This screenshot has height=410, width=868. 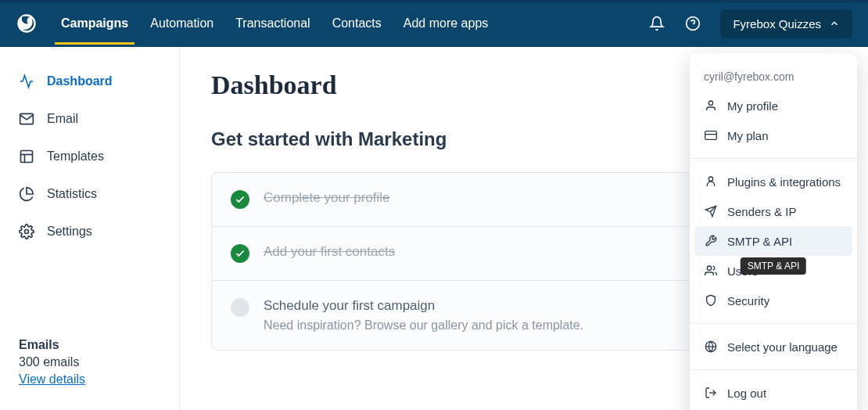 What do you see at coordinates (27, 119) in the screenshot?
I see `mail-icon` at bounding box center [27, 119].